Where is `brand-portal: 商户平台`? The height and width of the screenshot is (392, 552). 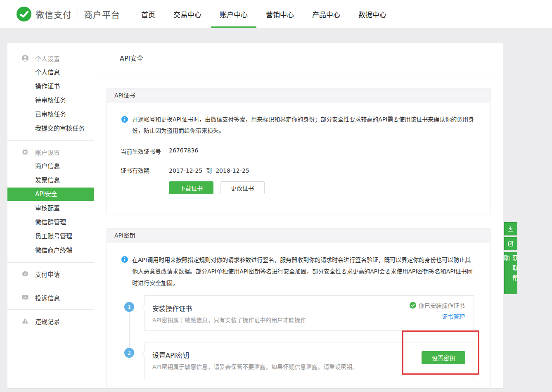 brand-portal: 商户平台 is located at coordinates (102, 14).